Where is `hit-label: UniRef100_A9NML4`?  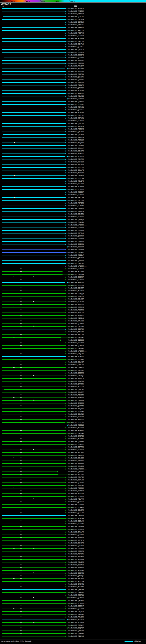 hit-label: UniRef100_A9NML4 is located at coordinates (76, 138).